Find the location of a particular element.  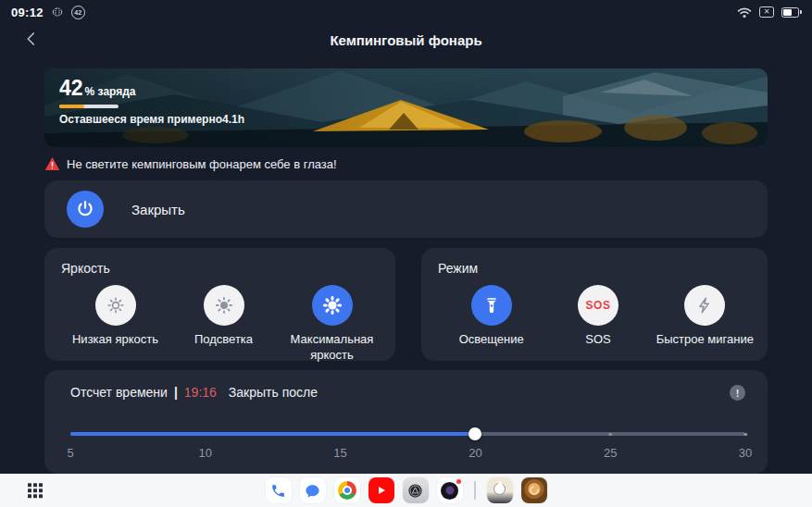

warning-row: Не светите кемпинговым фонарем себе в гл… is located at coordinates (406, 164).